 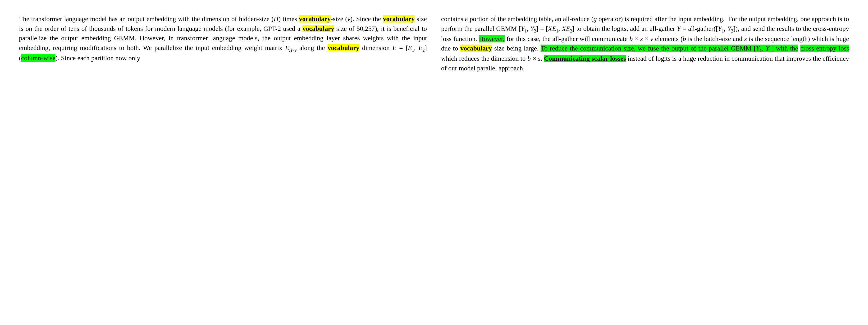 I want to click on y2-fuse: Y, so click(x=768, y=48).